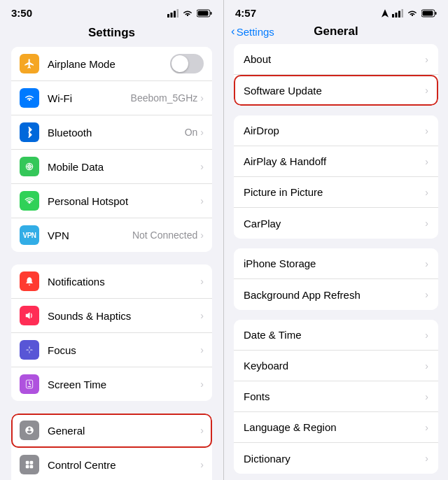 This screenshot has width=448, height=480. What do you see at coordinates (112, 350) in the screenshot?
I see `row-focus: Focus ›` at bounding box center [112, 350].